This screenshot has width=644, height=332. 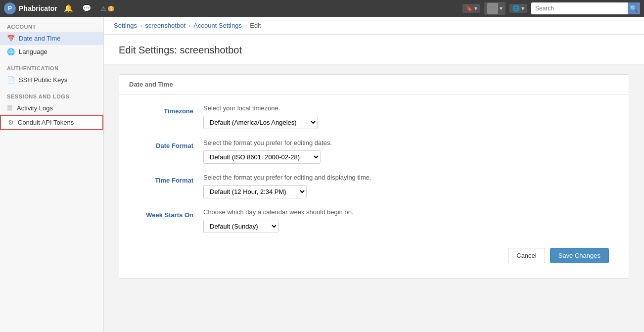 What do you see at coordinates (166, 179) in the screenshot?
I see `time-format-label: Time Format` at bounding box center [166, 179].